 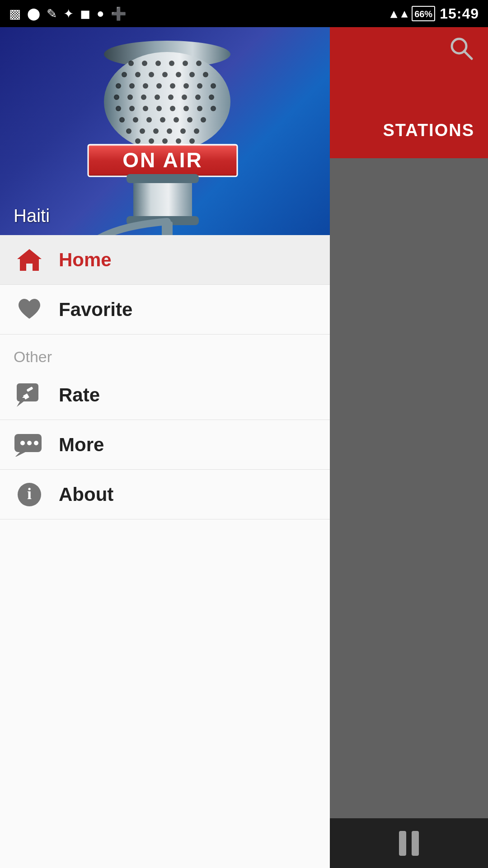 What do you see at coordinates (435, 14) in the screenshot?
I see `status-bar-right: ▴ ▴ 66% 15:49` at bounding box center [435, 14].